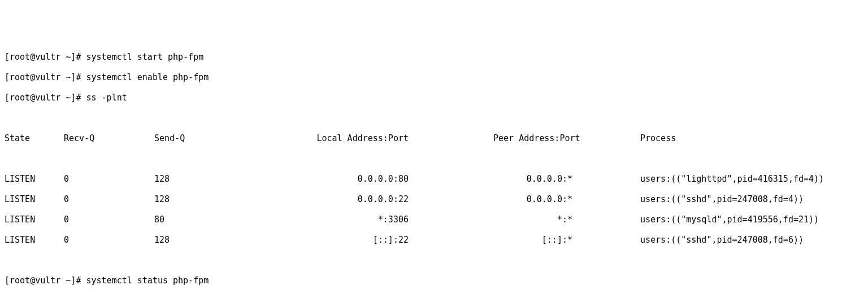  What do you see at coordinates (34, 138) in the screenshot?
I see `col-state: State` at bounding box center [34, 138].